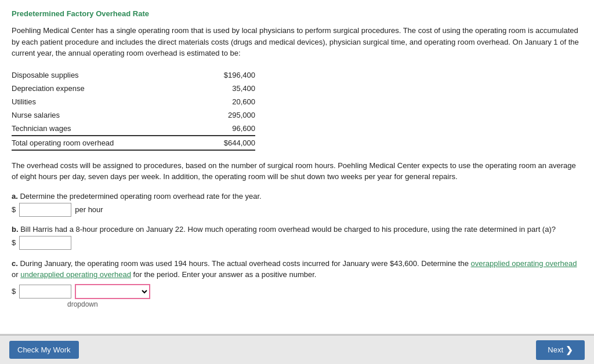 This screenshot has width=594, height=364. What do you see at coordinates (133, 143) in the screenshot?
I see `cost-row-total: Total operating room overhead $644,000` at bounding box center [133, 143].